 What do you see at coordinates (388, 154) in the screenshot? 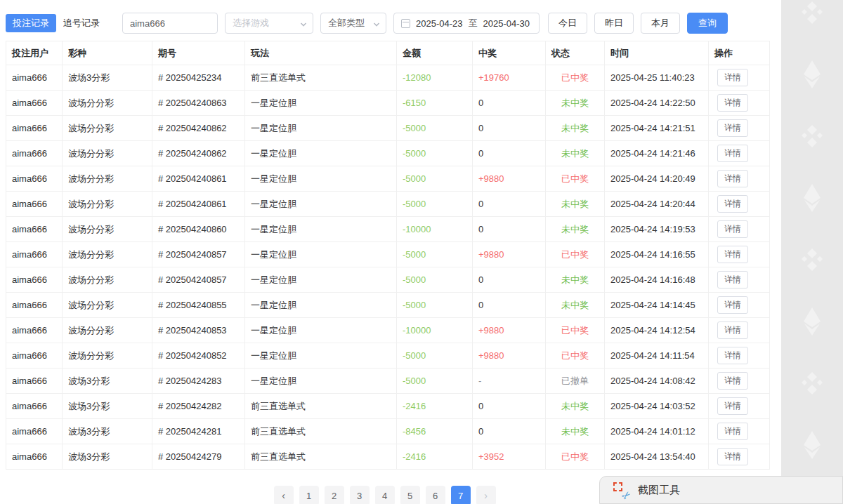
I see `table-row: aima666 波场分分彩 # 202504240862 一星定位胆 -5000…` at bounding box center [388, 154].